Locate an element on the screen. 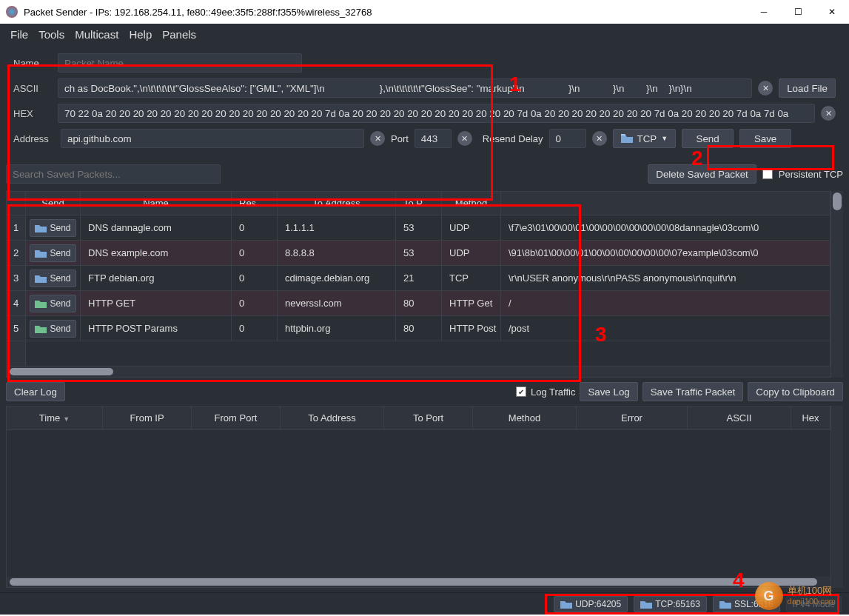 The height and width of the screenshot is (616, 849). table-header: Send Name Resend To Address To Port Meth… is located at coordinates (419, 204).